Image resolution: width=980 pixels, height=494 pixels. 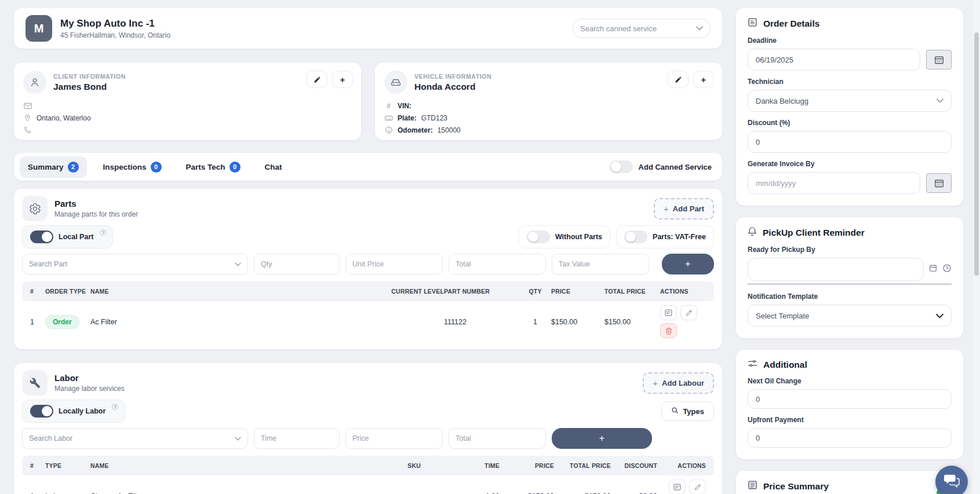 I want to click on vehicle-name: Honda Accord, so click(x=453, y=87).